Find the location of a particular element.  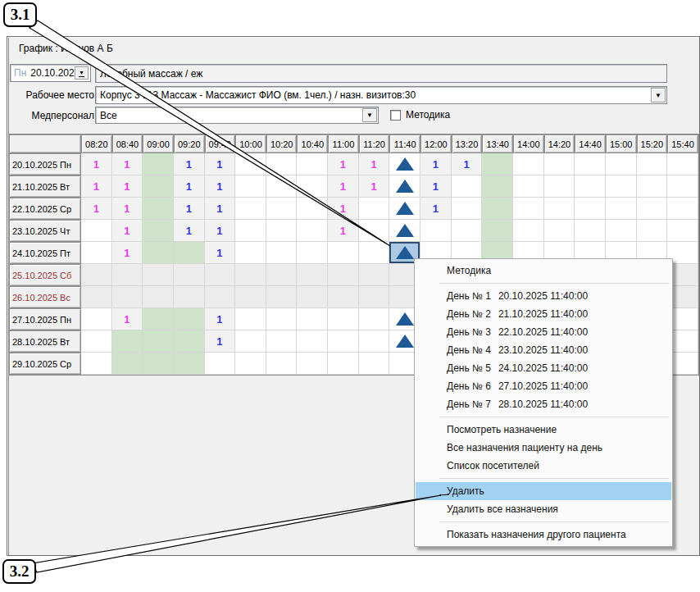

row-header-date: 24.10.2025 Пт is located at coordinates (45, 253).